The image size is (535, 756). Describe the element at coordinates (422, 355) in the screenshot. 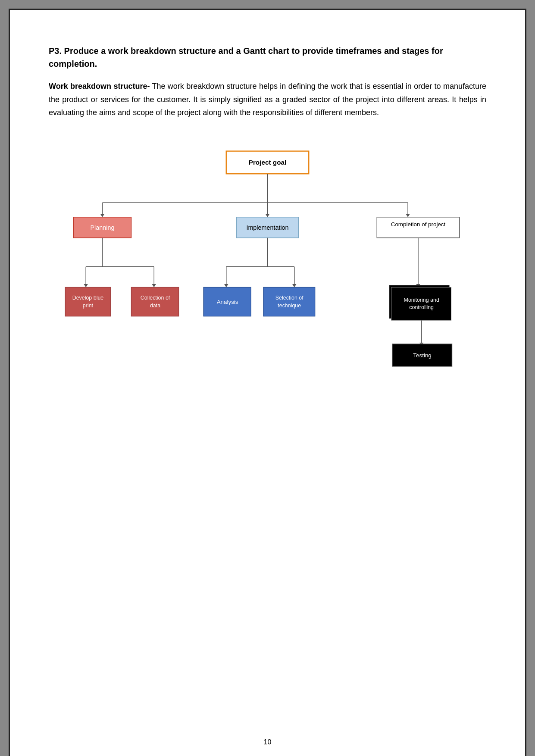

I see `testing-label: Testing` at that location.